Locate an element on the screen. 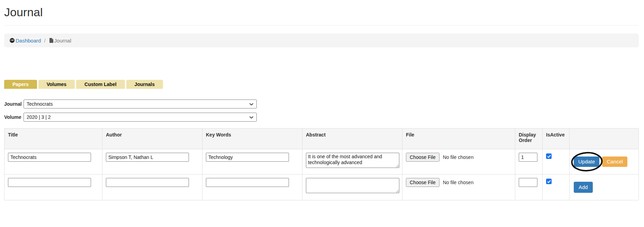 The image size is (644, 227). tab-papers: Papers is located at coordinates (21, 84).